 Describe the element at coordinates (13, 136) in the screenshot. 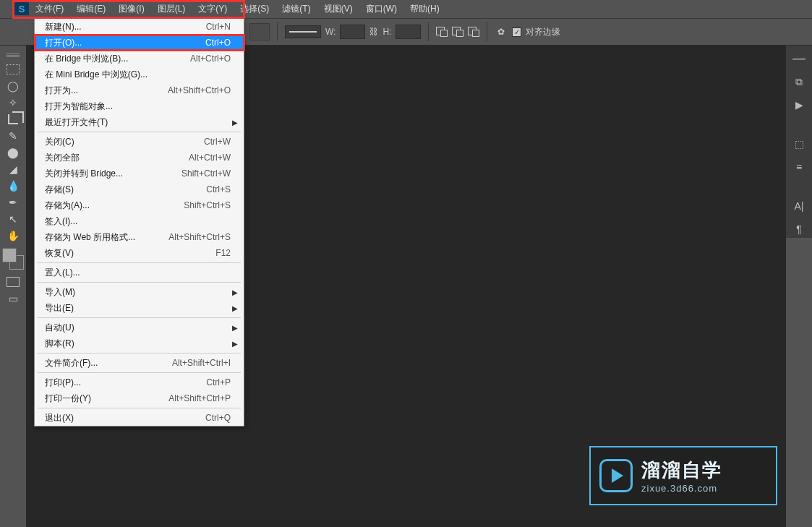

I see `eyedropper-tool: ✎` at that location.